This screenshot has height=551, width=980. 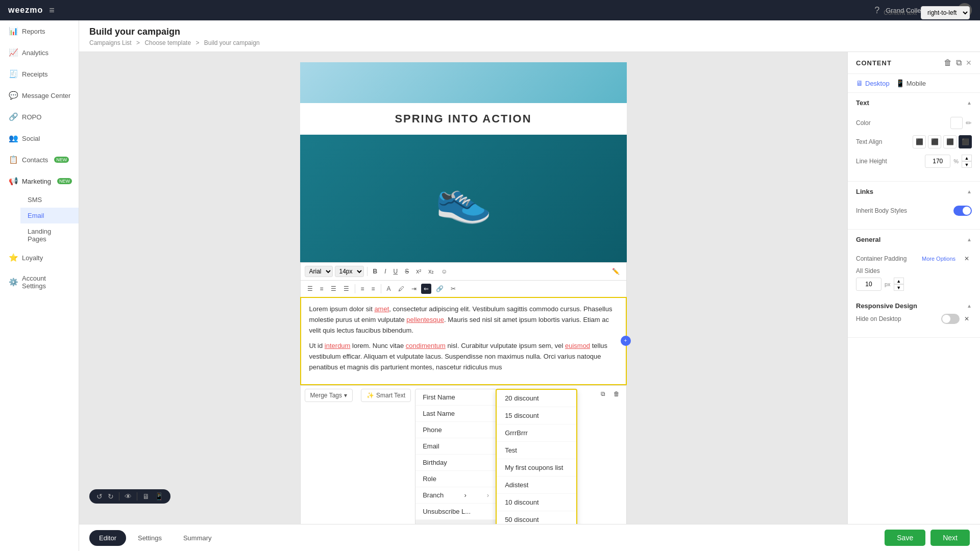 I want to click on edit-button: ✏️, so click(x=616, y=271).